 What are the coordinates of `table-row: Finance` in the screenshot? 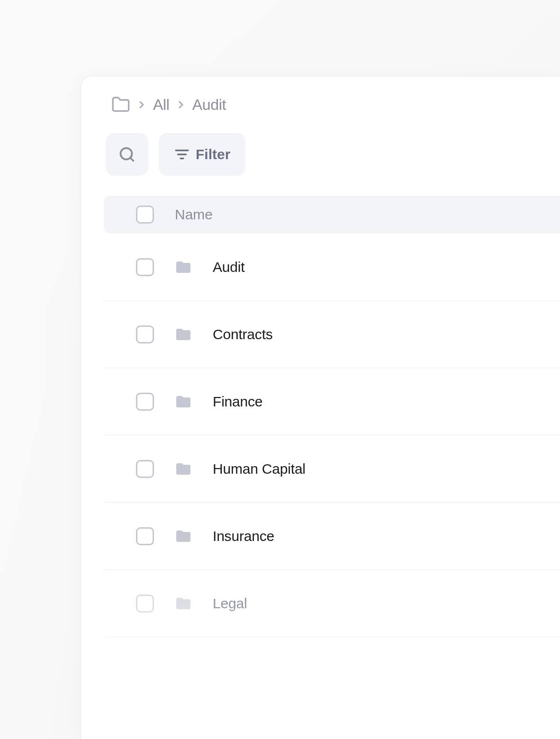 It's located at (332, 402).